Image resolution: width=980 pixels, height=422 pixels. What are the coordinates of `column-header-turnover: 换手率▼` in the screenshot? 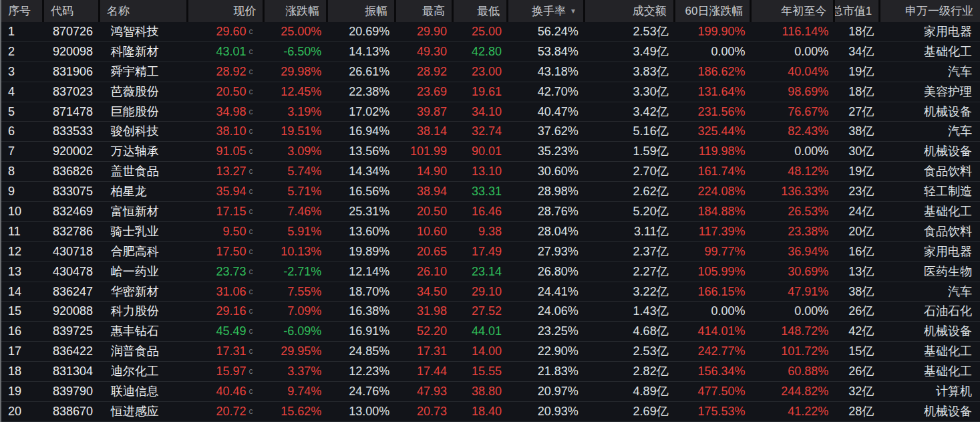 It's located at (546, 11).